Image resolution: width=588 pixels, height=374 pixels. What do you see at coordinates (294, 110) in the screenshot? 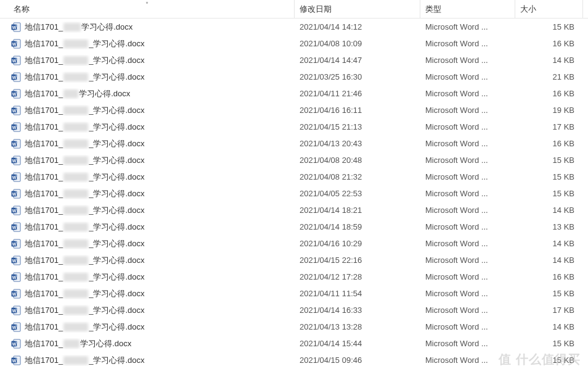
I see `file-row: W 地信1701__学习心得.docx2021/04/16 16:11Micro…` at bounding box center [294, 110].